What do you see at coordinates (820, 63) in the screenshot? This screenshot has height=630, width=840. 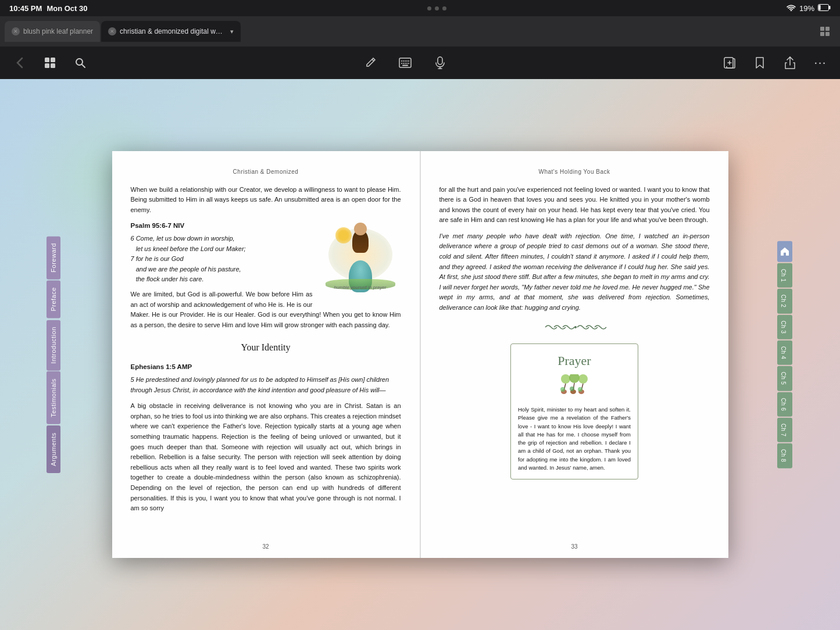 I see `more-options-button: ···` at bounding box center [820, 63].